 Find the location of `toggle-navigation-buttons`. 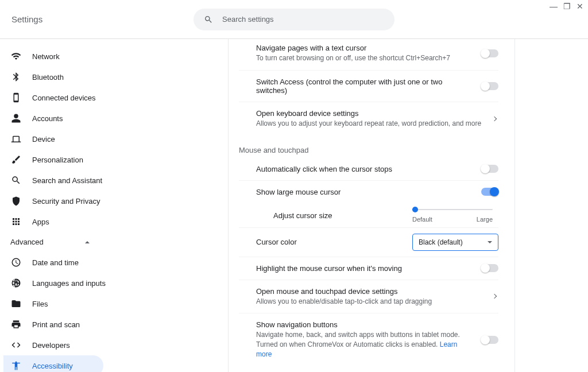

toggle-navigation-buttons is located at coordinates (490, 340).